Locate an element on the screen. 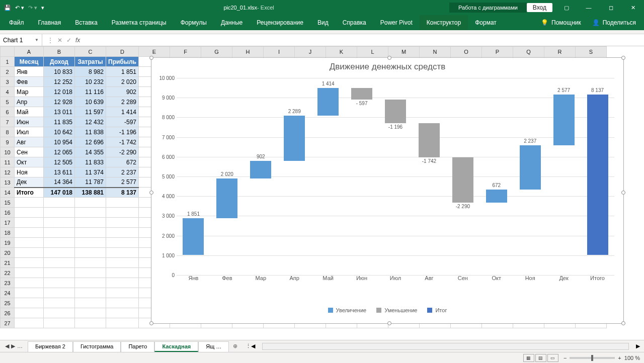  legend: Увеличение Уменьшение Итог is located at coordinates (387, 310).